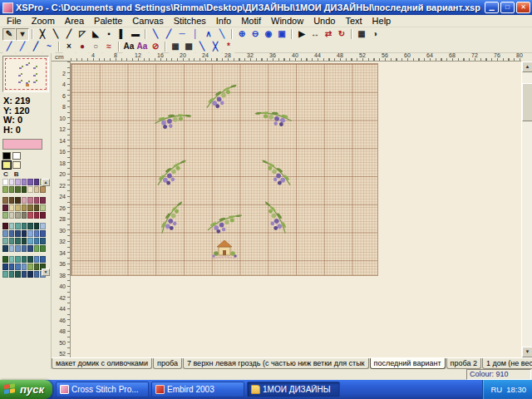  What do you see at coordinates (492, 7) in the screenshot?
I see `minimize-button: ▁` at bounding box center [492, 7].